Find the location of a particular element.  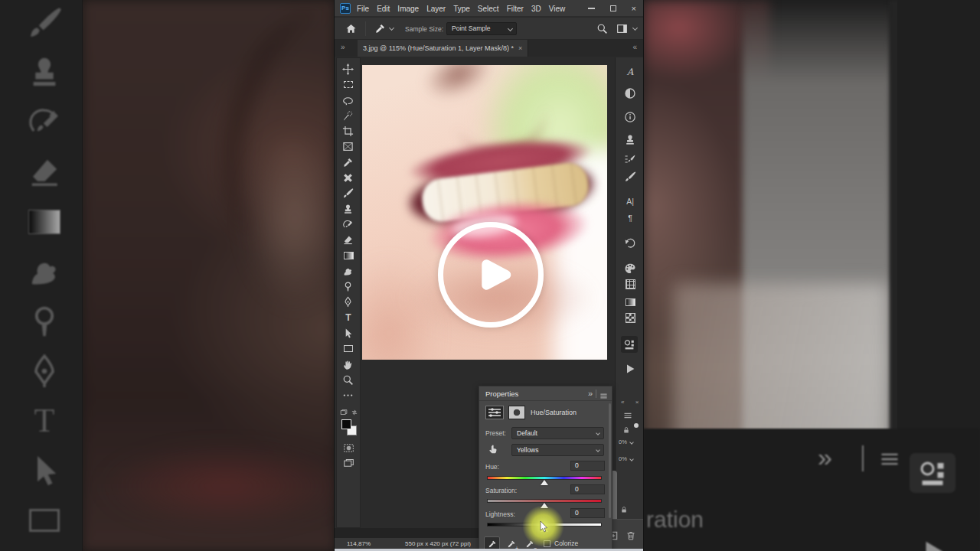

window-controls: × is located at coordinates (612, 8).